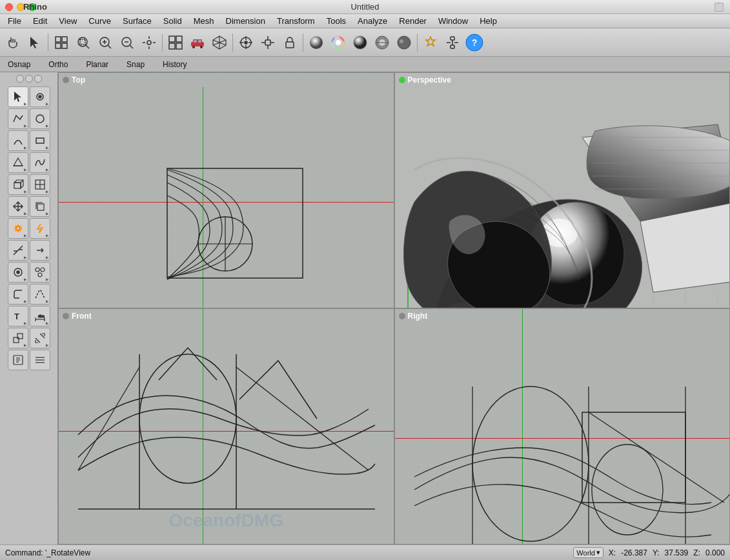  Describe the element at coordinates (176, 43) in the screenshot. I see `viewport-layout-btn` at that location.